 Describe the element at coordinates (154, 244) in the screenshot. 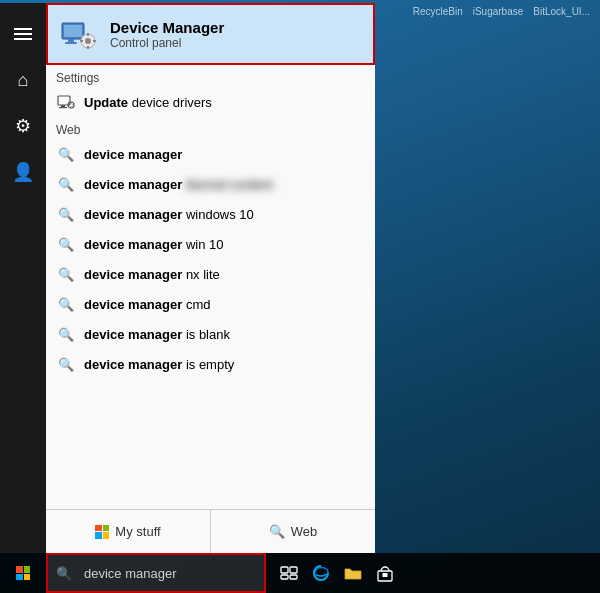

I see `web-item-4-text: device manager win 10` at that location.